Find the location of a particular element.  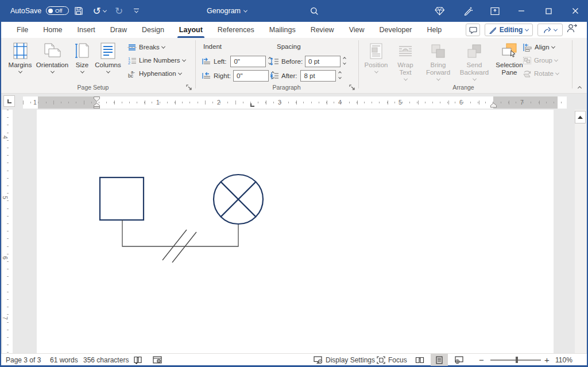

tab-draw: Draw is located at coordinates (118, 30).